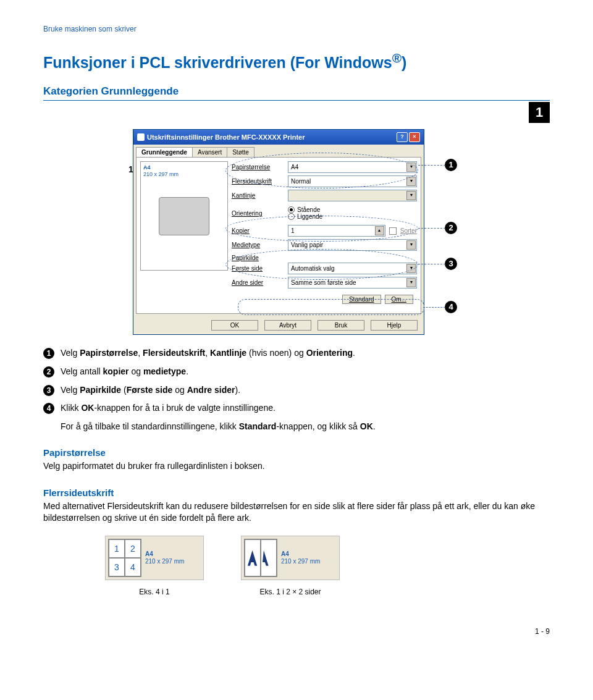 Image resolution: width=593 pixels, height=700 pixels. I want to click on callout-3: 3, so click(451, 264).